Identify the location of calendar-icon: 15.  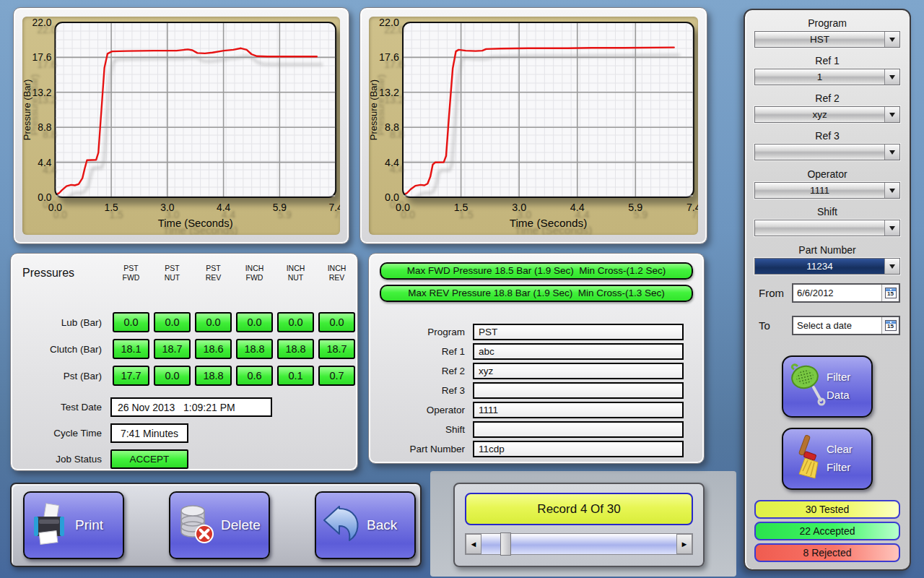
(891, 293).